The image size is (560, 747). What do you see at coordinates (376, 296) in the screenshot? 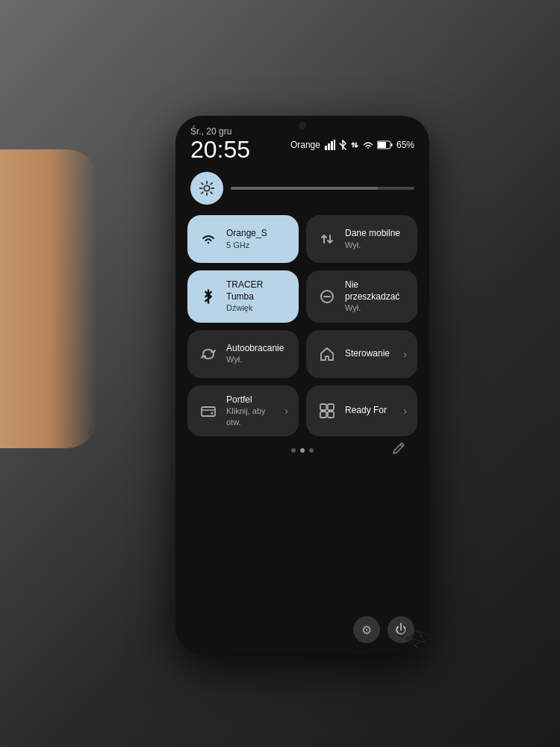
I see `dnd-text: Nie przeszkadzać Wył.` at bounding box center [376, 296].